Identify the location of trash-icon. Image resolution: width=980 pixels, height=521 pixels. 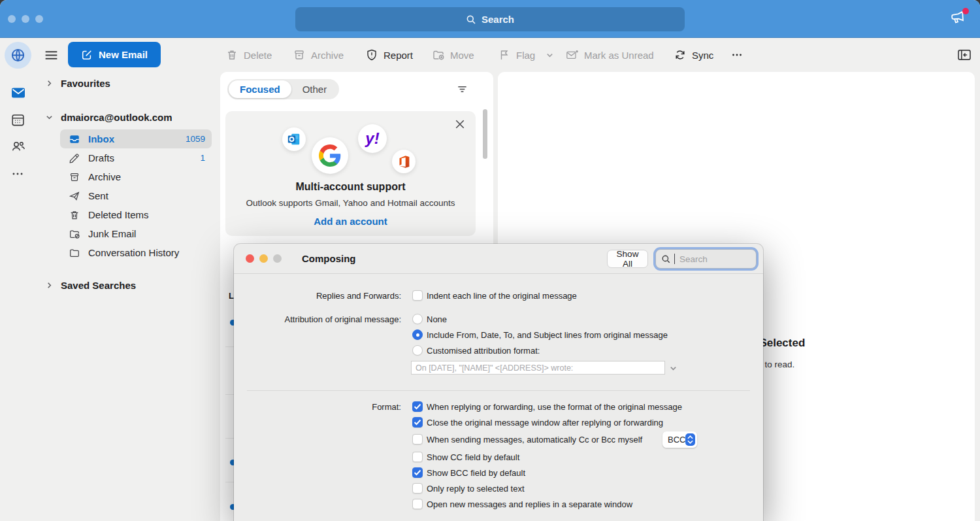
(232, 55).